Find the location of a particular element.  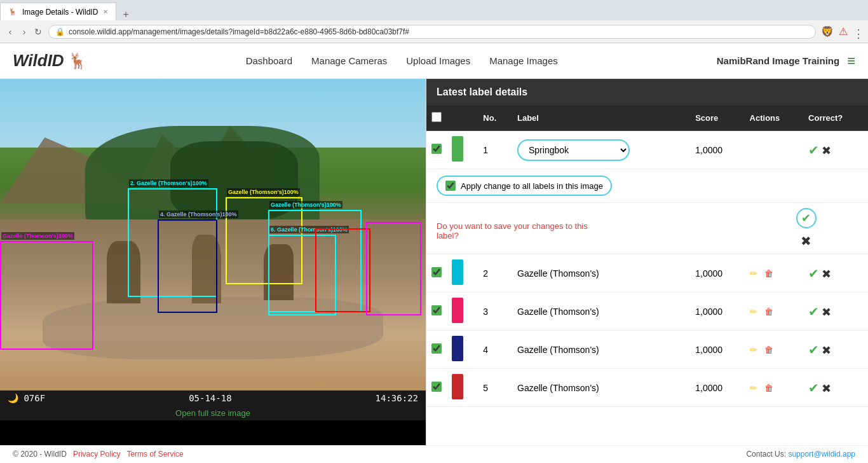

apply-change-checkbox is located at coordinates (451, 186).